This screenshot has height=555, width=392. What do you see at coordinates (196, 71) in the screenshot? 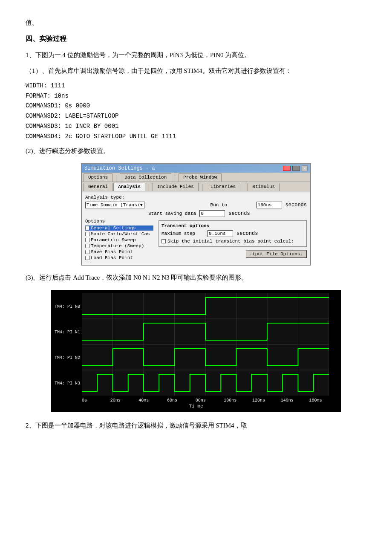
I see `para1-sub1: （1）、首先从库中调出激励信号源，由于是四位，故用 STIM4。双击它对其进行参…` at bounding box center [196, 71].